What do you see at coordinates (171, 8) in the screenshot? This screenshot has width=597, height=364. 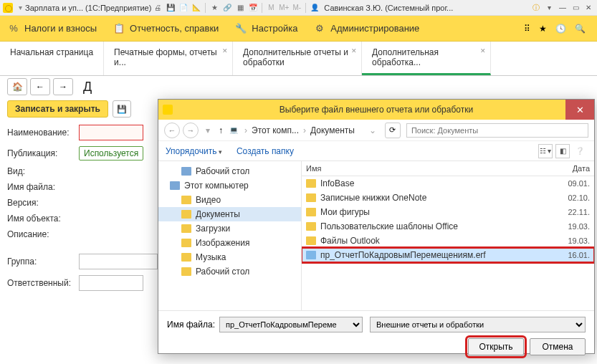 I see `save-icon: 💾` at bounding box center [171, 8].